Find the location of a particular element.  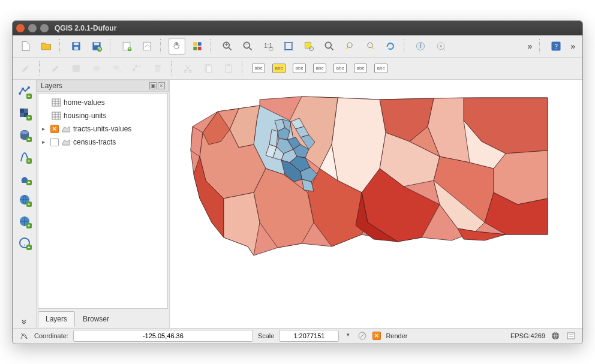

window-maximize-button is located at coordinates (44, 28).